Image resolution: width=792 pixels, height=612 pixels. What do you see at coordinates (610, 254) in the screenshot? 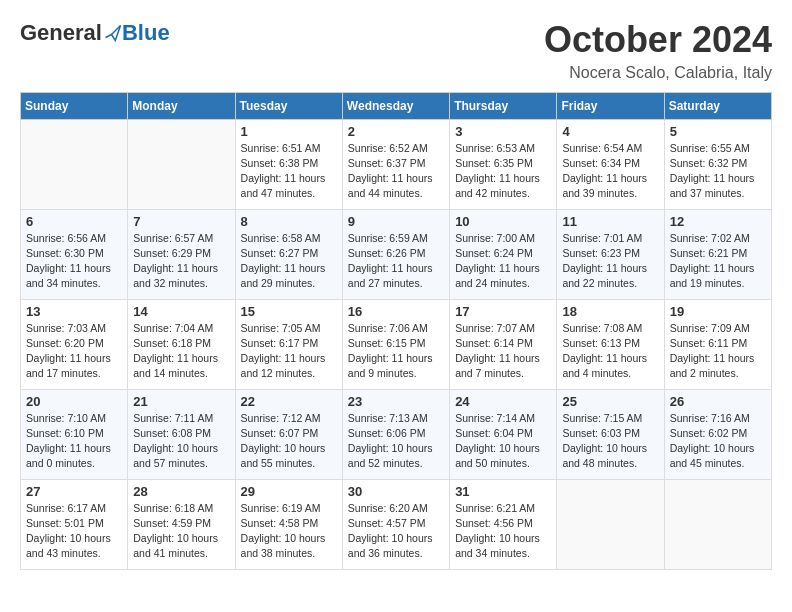
I see `calendar-cell: 11Sunrise: 7:01 AM Sunset: 6:23 PM Dayli…` at bounding box center [610, 254].